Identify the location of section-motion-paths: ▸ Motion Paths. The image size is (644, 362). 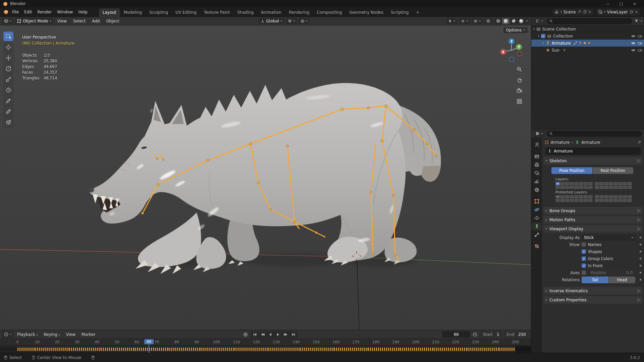
(593, 220).